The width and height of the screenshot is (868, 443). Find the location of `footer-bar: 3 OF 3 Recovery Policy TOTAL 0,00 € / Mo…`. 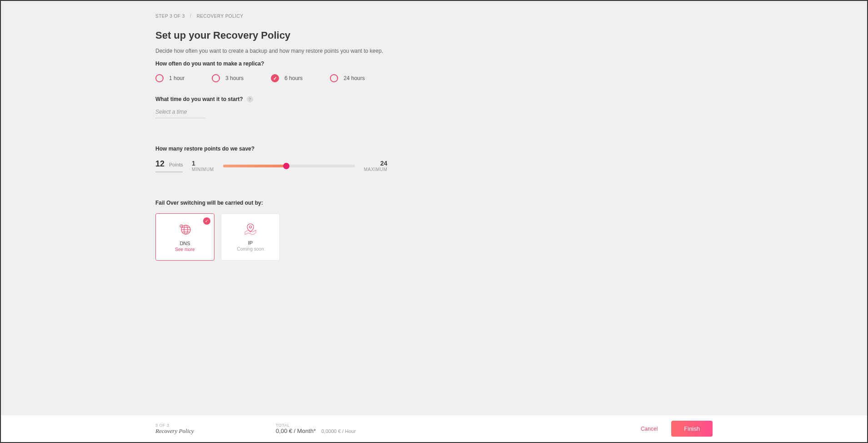

footer-bar: 3 OF 3 Recovery Policy TOTAL 0,00 € / Mo… is located at coordinates (434, 428).